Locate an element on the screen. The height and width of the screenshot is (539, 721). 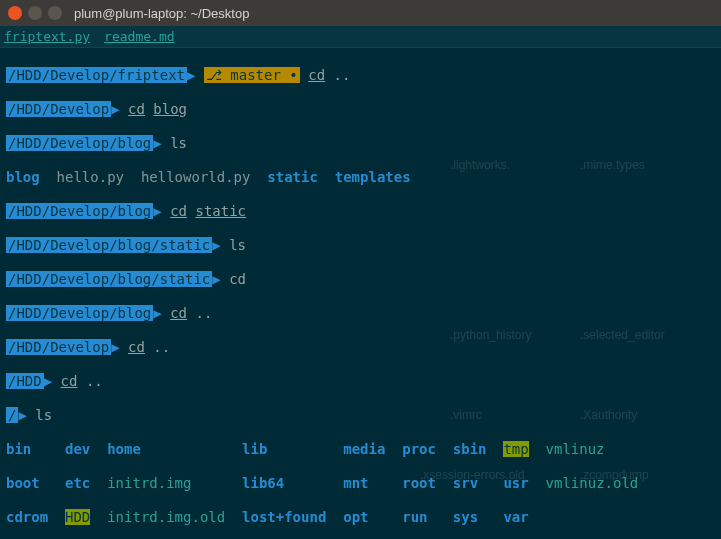
maximize-icon is located at coordinates (55, 13).